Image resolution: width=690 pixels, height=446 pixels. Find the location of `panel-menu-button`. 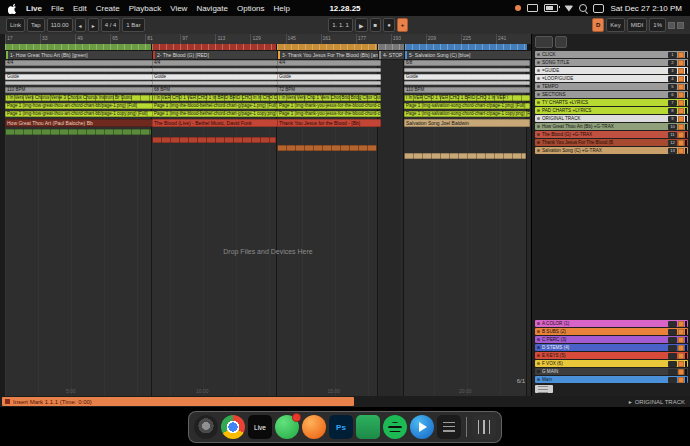

panel-menu-button is located at coordinates (561, 42).